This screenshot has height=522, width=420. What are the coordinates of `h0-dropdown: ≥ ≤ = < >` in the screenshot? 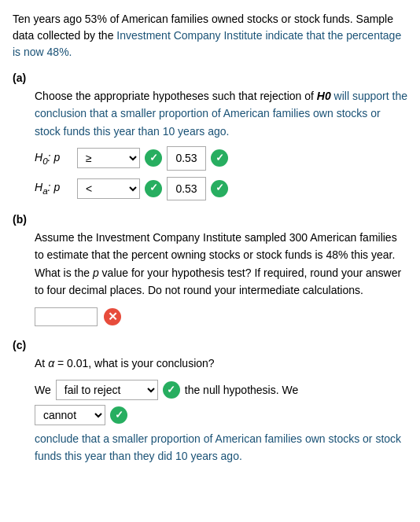 It's located at (109, 158).